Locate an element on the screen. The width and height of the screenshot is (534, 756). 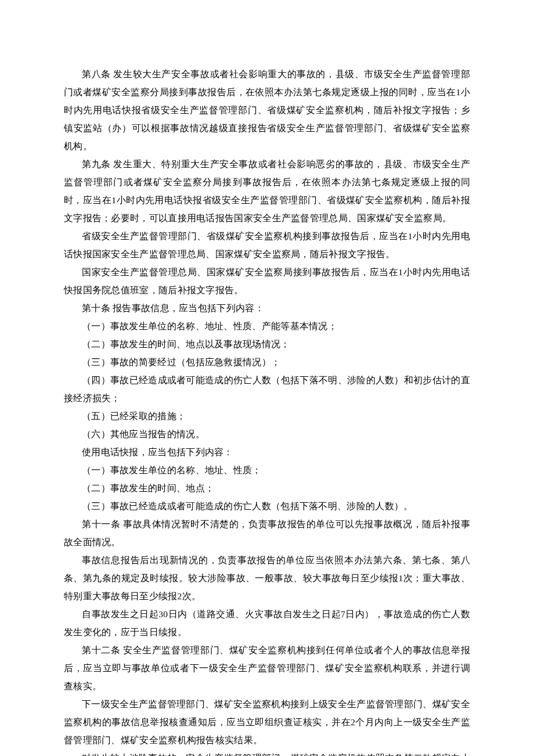
paragraph: 第八条 发生较大生产安全事故或者社会影响重大的事故的，县级、市级安全生产监督管理… is located at coordinates (267, 110).